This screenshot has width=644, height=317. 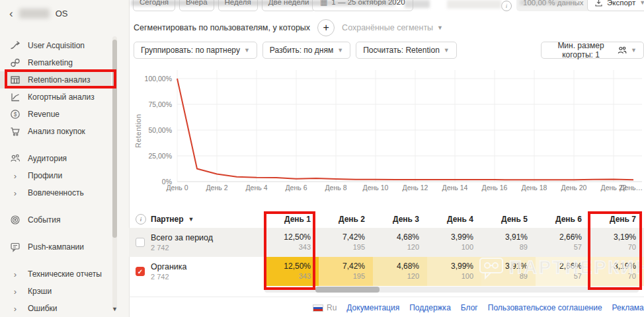 What do you see at coordinates (196, 50) in the screenshot?
I see `group-by-dropdown: Группировать: по партнеру▼` at bounding box center [196, 50].